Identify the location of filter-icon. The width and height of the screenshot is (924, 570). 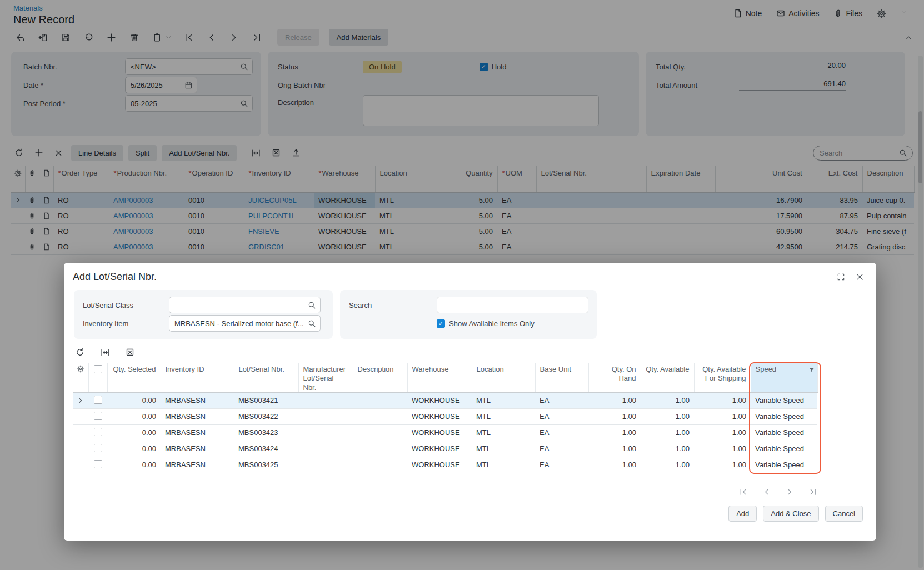
(812, 370).